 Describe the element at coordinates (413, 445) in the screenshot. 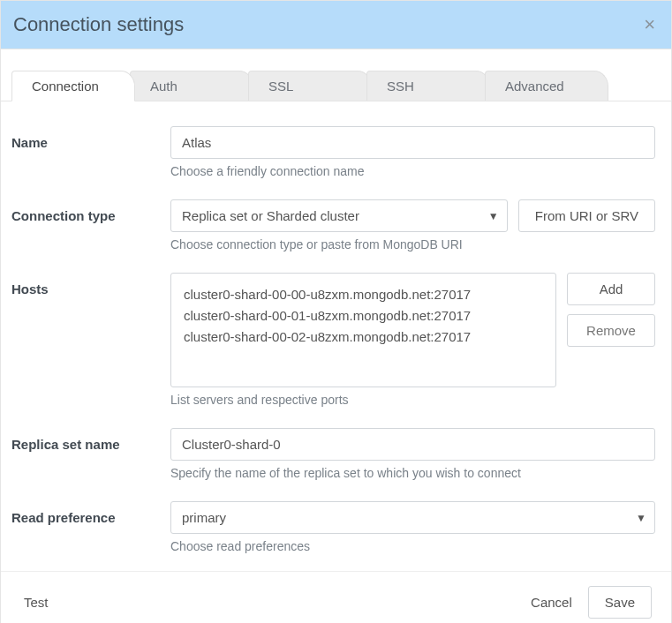

I see `replica-set-input` at that location.